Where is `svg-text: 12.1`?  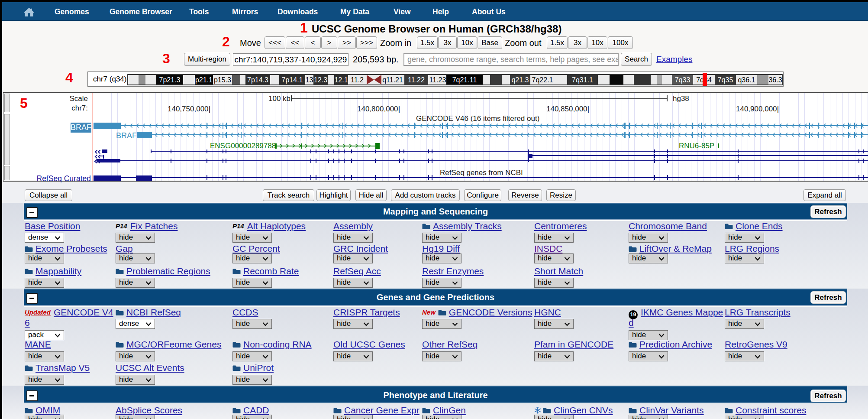
svg-text: 12.1 is located at coordinates (341, 80).